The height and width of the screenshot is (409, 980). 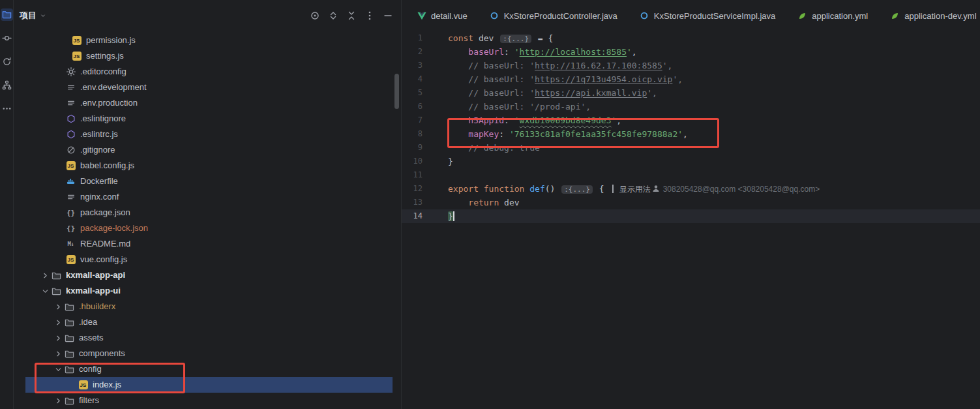 I want to click on tree-item-package-json: {}package.json, so click(x=209, y=213).